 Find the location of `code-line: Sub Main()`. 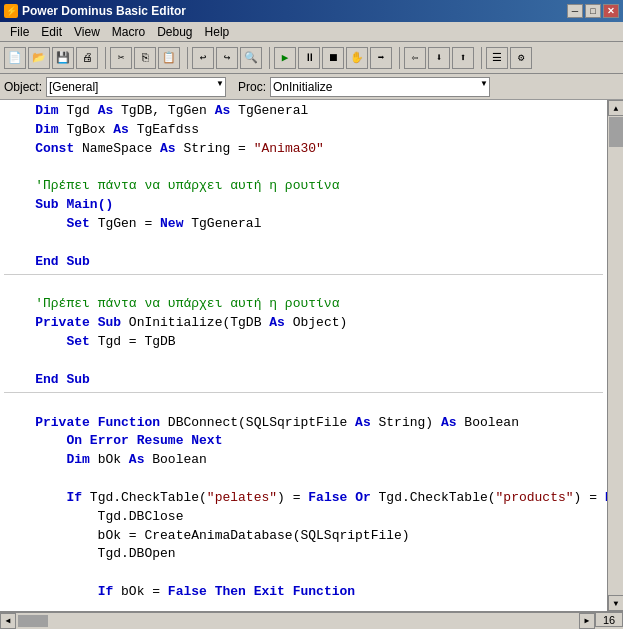

code-line: Sub Main() is located at coordinates (304, 206).